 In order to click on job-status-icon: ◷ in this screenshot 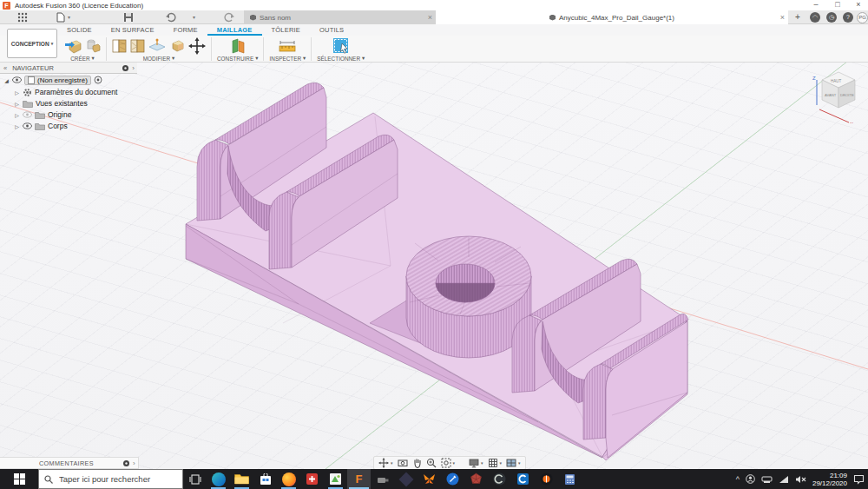, I will do `click(832, 17)`.